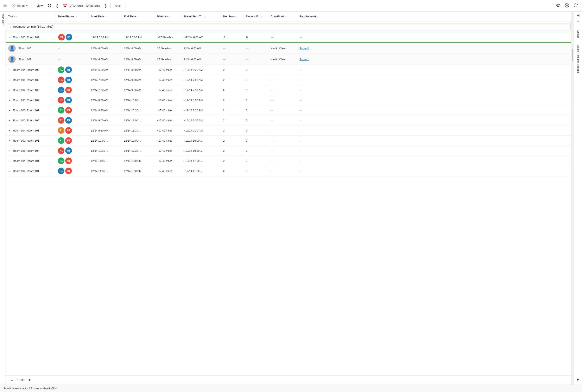  I want to click on col-distance-label: Distance, so click(163, 16).